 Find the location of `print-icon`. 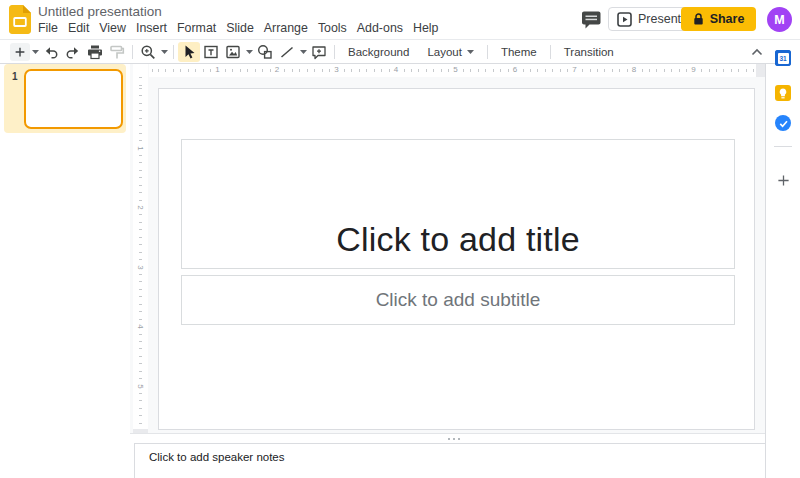

print-icon is located at coordinates (95, 52).